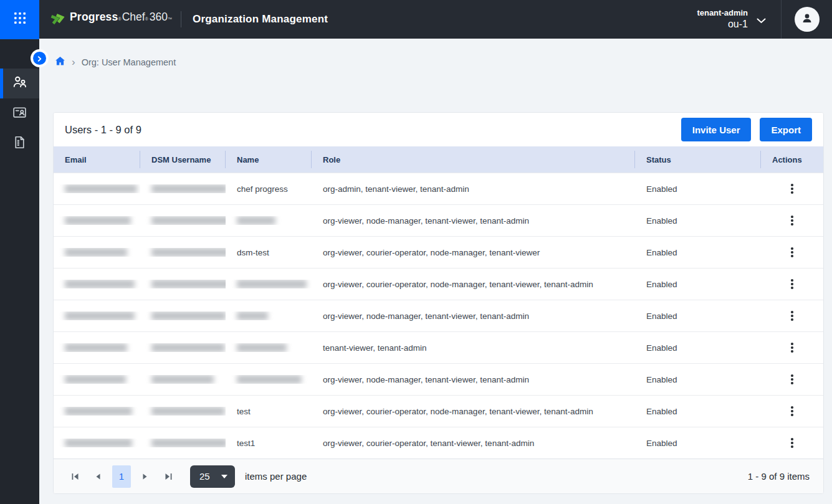 This screenshot has height=504, width=832. I want to click on column-header-email: Email, so click(97, 159).